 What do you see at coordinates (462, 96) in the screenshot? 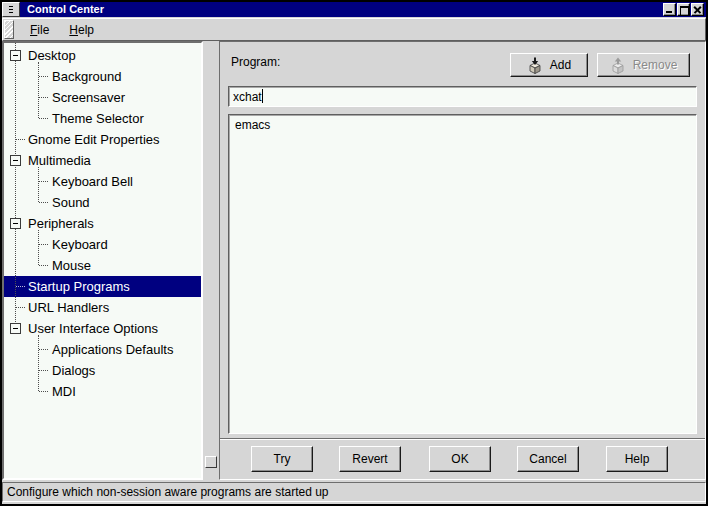
I see `program-input` at bounding box center [462, 96].